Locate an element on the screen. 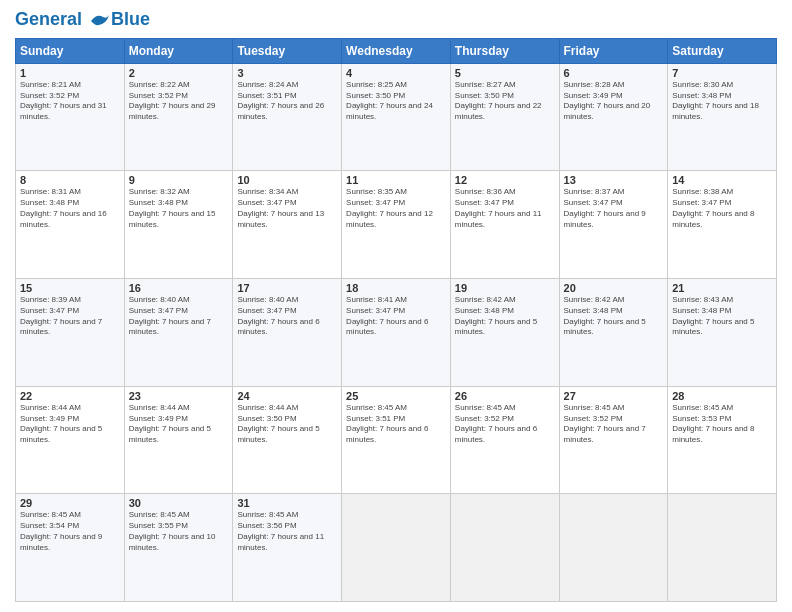 The height and width of the screenshot is (612, 792). day-number: 10 is located at coordinates (287, 180).